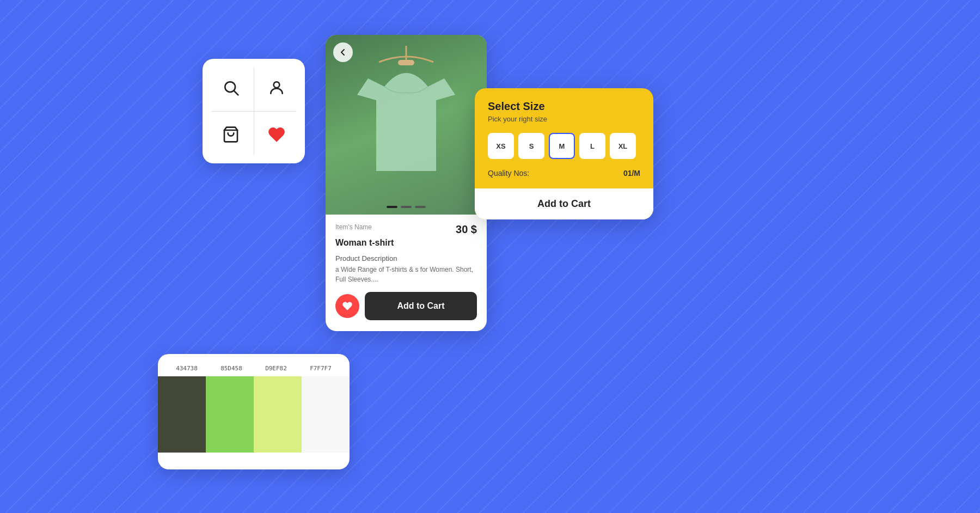 This screenshot has height=513, width=980. I want to click on item-price: 30 $, so click(466, 230).